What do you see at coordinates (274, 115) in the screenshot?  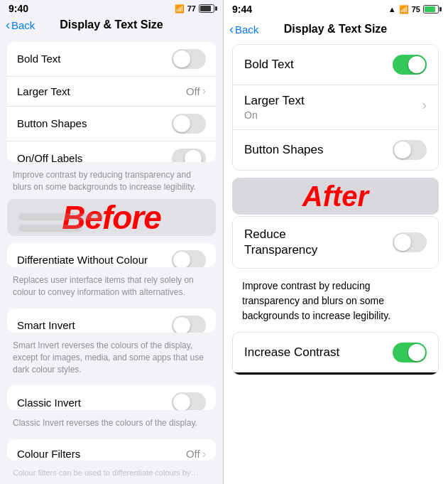 I see `right-larger-text-sub: On` at bounding box center [274, 115].